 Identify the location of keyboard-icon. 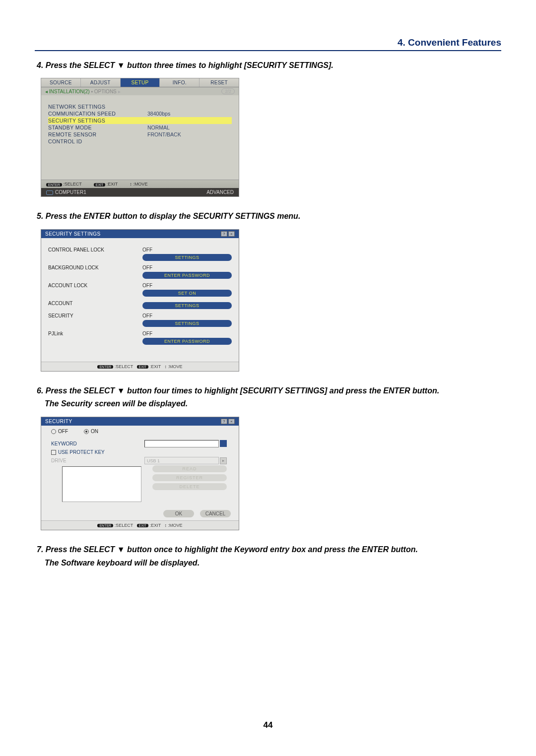
(223, 443).